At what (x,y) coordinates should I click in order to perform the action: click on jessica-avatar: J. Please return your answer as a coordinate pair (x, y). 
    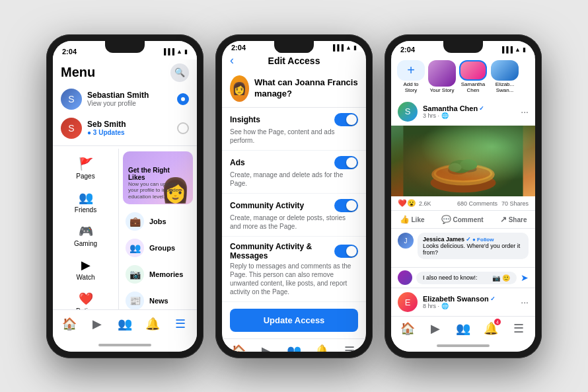
    Looking at the image, I should click on (406, 241).